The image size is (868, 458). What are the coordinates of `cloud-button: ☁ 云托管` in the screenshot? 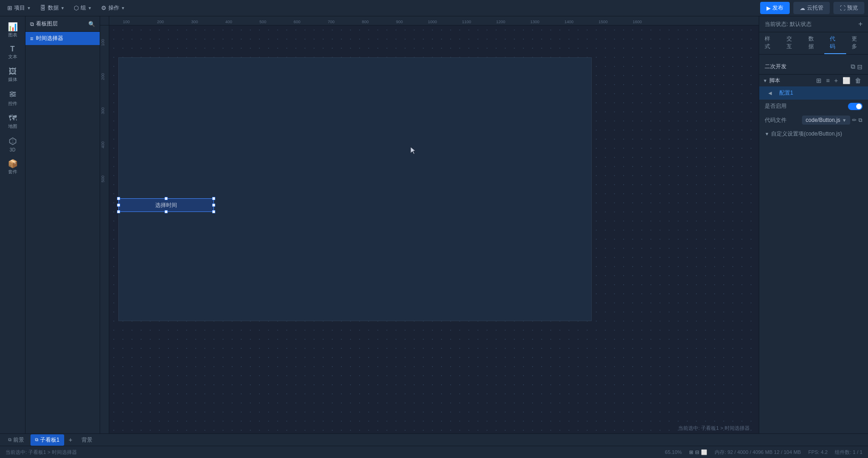 It's located at (812, 8).